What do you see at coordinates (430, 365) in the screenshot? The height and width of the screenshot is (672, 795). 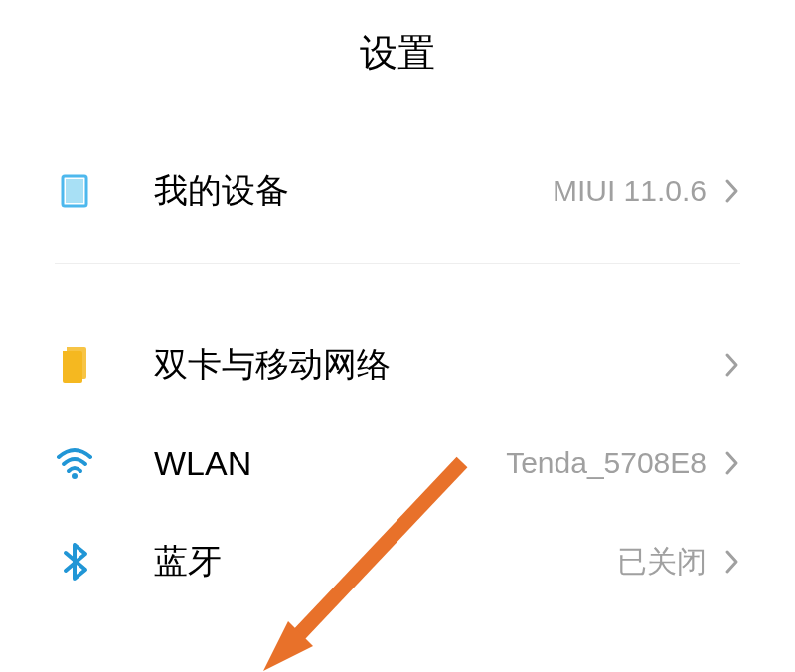 I see `settings-item-label: 双卡与移动网络` at bounding box center [430, 365].